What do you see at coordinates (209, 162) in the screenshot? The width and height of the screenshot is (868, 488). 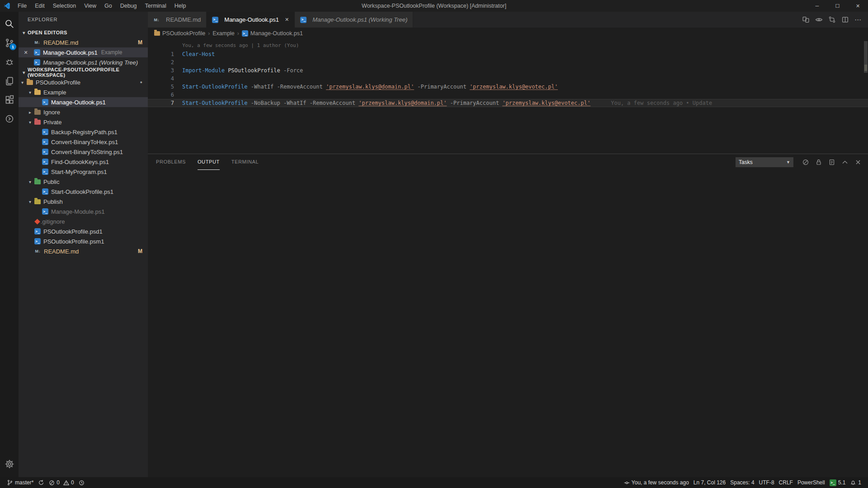 I see `panel-tab-output: OUTPUT` at bounding box center [209, 162].